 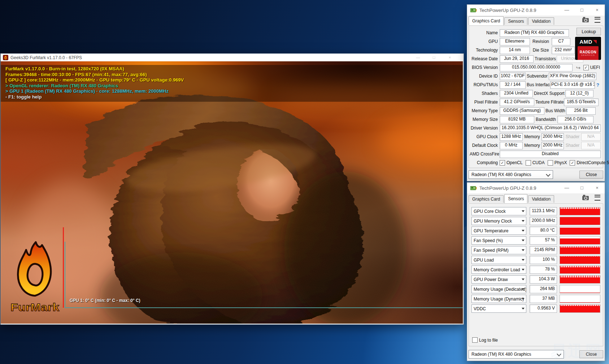 What do you see at coordinates (528, 163) in the screenshot?
I see `cuda-checkbox` at bounding box center [528, 163].